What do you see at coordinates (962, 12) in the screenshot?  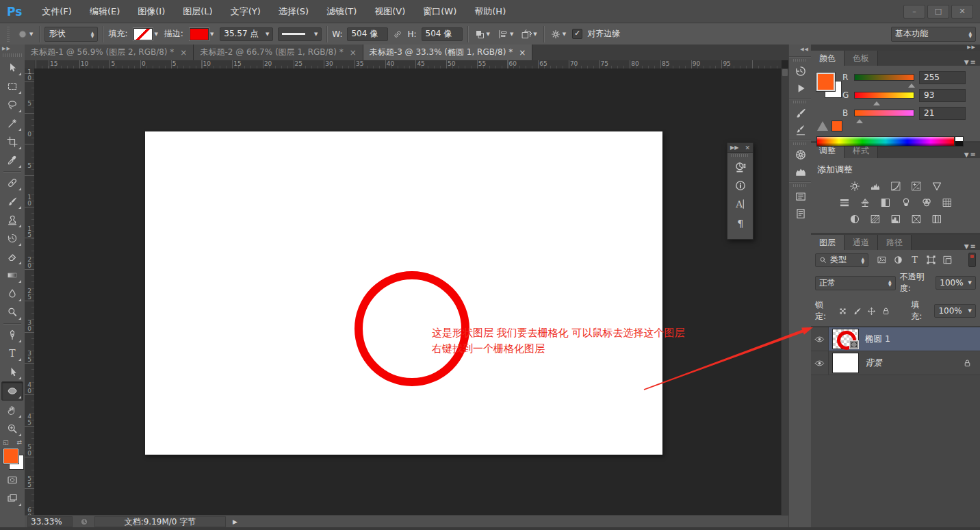 I see `close-button: ✕` at bounding box center [962, 12].